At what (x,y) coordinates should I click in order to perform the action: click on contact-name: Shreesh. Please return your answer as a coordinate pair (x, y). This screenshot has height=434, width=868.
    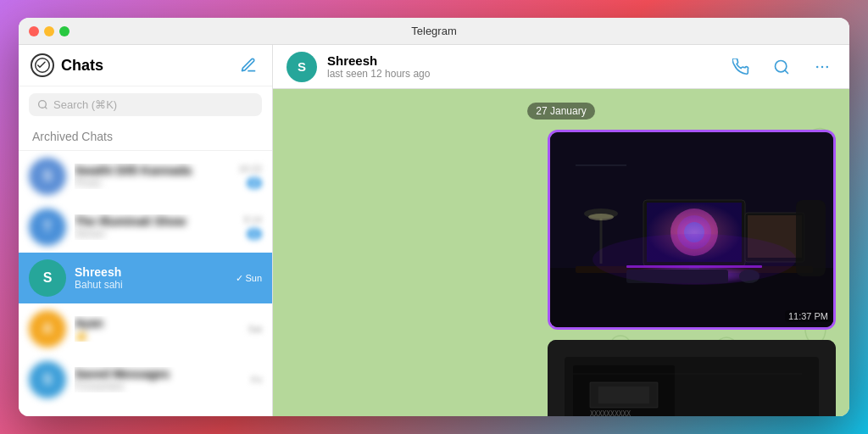
    Looking at the image, I should click on (522, 61).